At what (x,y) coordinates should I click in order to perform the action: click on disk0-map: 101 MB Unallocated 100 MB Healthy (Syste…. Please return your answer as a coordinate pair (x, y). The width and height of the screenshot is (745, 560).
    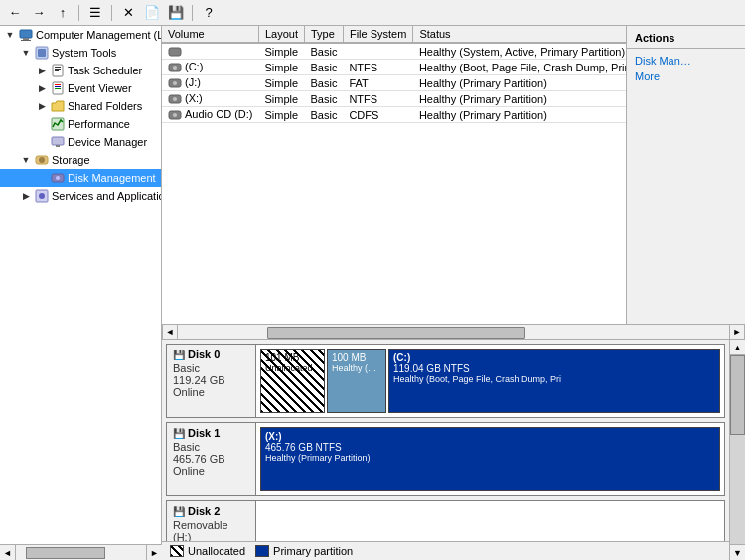
    Looking at the image, I should click on (491, 381).